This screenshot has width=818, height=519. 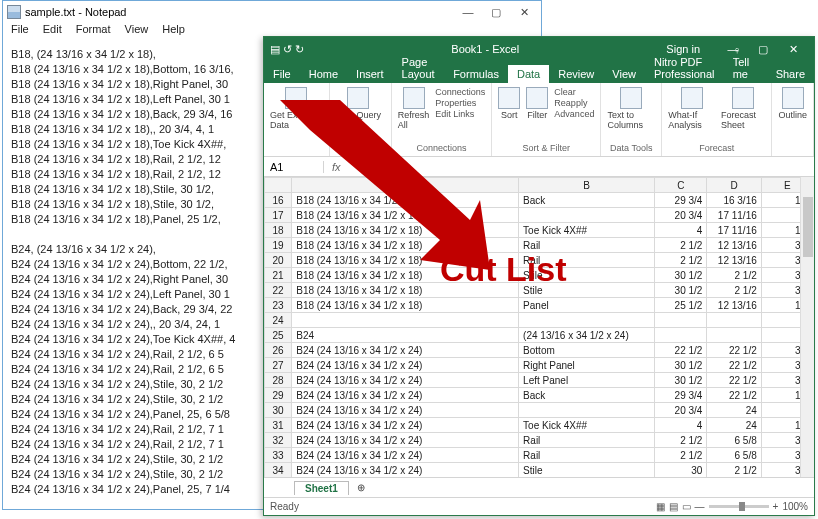 I want to click on row-header: 28, so click(x=278, y=380).